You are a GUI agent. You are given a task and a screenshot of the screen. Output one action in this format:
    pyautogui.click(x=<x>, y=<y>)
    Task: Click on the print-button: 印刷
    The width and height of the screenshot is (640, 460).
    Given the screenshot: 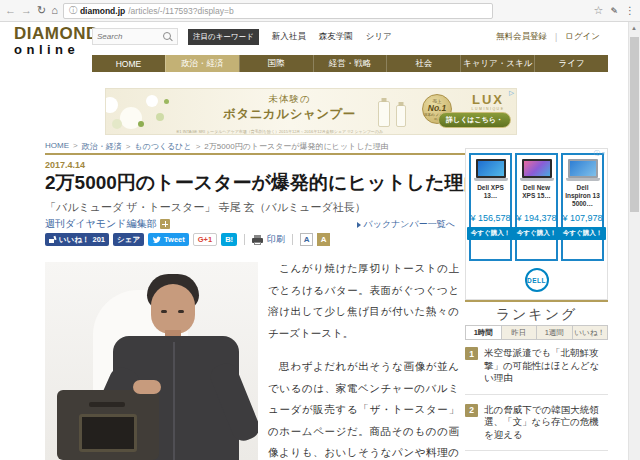 What is the action you would take?
    pyautogui.click(x=268, y=240)
    